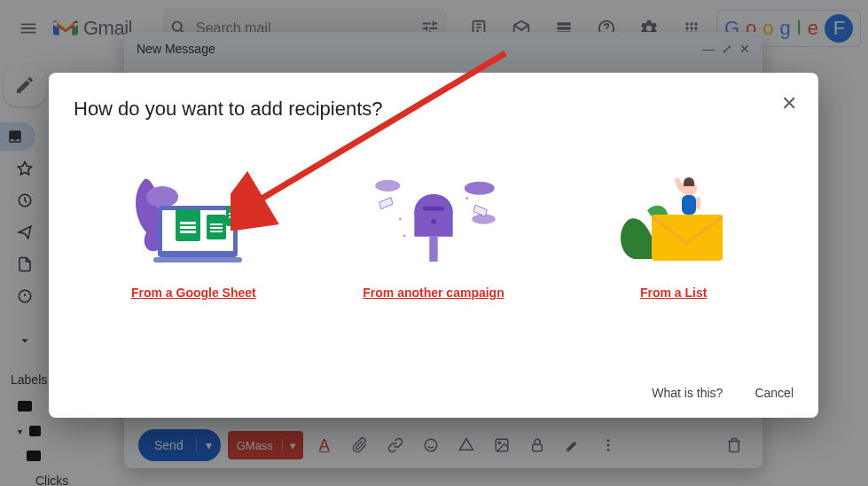 This screenshot has height=486, width=868. What do you see at coordinates (674, 235) in the screenshot?
I see `option-from-list: From a List` at bounding box center [674, 235].